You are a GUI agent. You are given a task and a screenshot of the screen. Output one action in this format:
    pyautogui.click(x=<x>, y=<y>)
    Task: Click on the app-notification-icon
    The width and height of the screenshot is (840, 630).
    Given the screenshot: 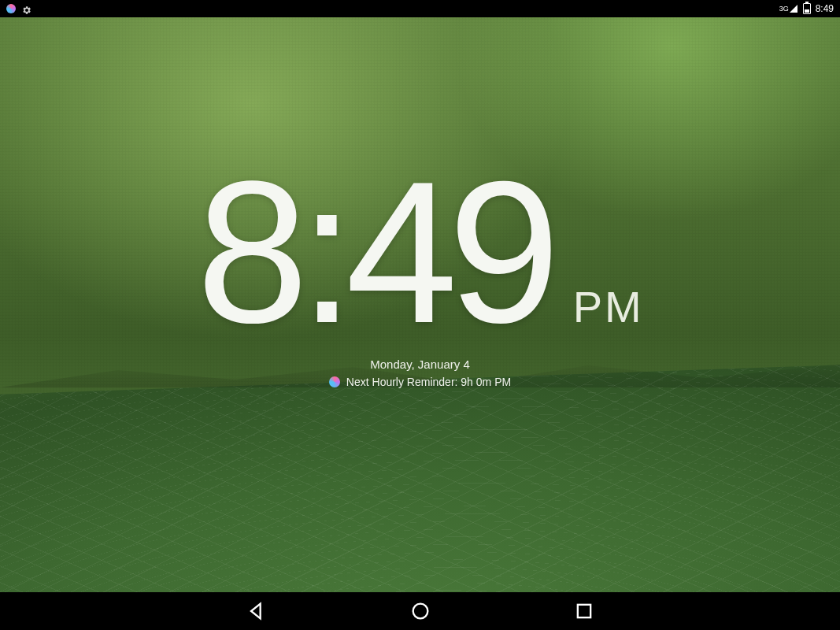 What is the action you would take?
    pyautogui.click(x=11, y=9)
    